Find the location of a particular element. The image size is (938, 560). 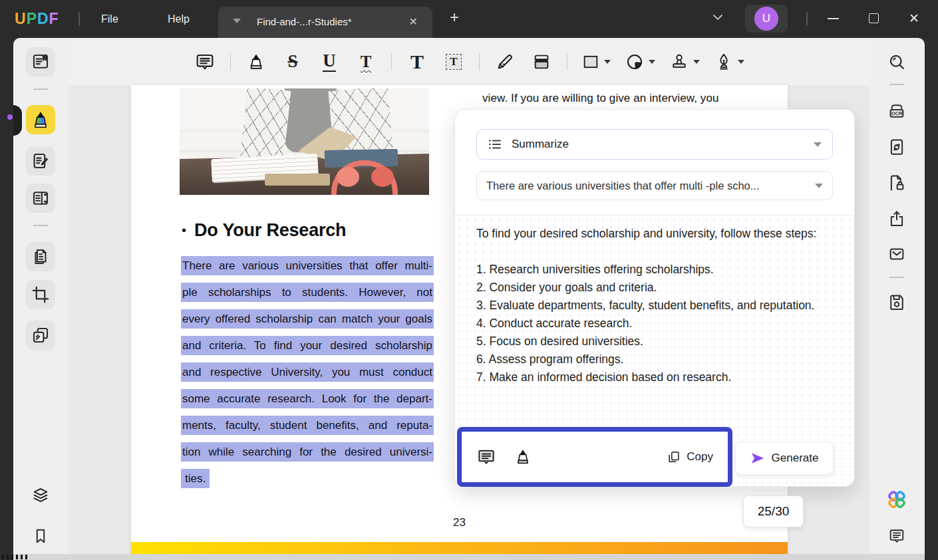

pencil-tool-icon is located at coordinates (505, 62).